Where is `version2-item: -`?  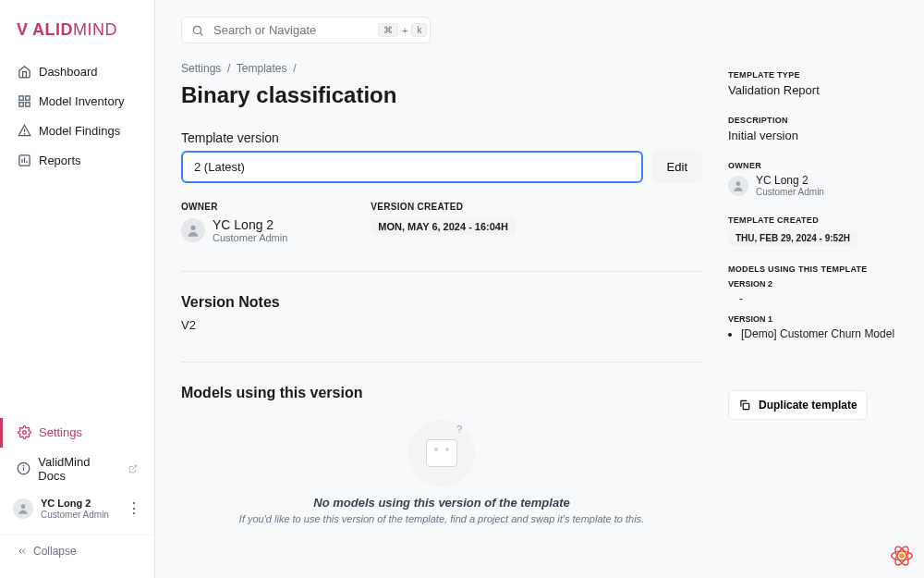
version2-item: - is located at coordinates (815, 299).